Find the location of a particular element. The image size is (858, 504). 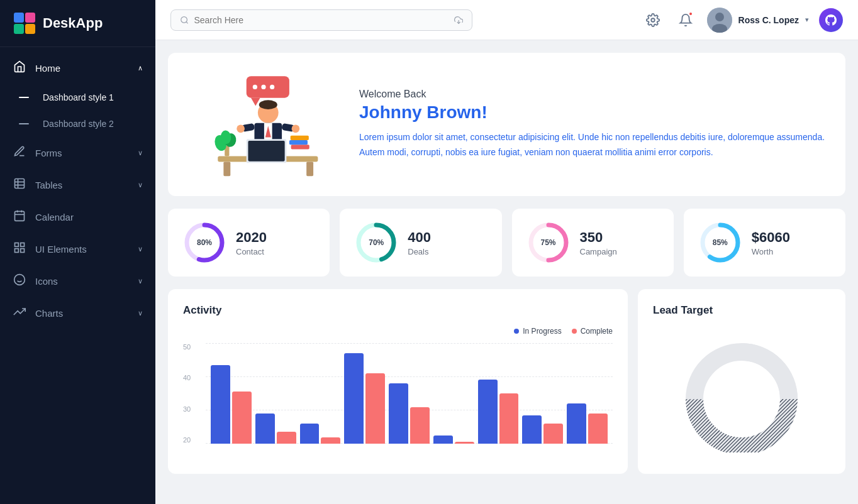

stat-label: Campaign is located at coordinates (599, 251).